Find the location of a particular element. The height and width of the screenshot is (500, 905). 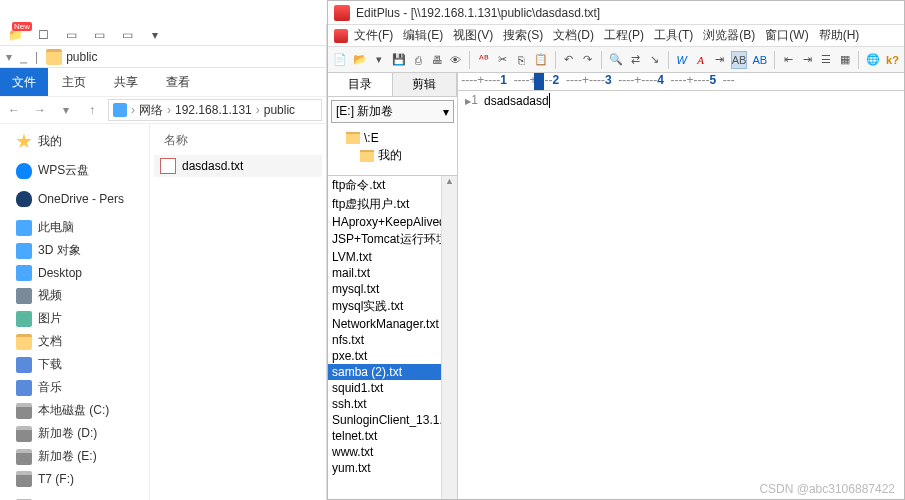

tree-newvol-d: 新加卷 (D:) is located at coordinates (74, 434).